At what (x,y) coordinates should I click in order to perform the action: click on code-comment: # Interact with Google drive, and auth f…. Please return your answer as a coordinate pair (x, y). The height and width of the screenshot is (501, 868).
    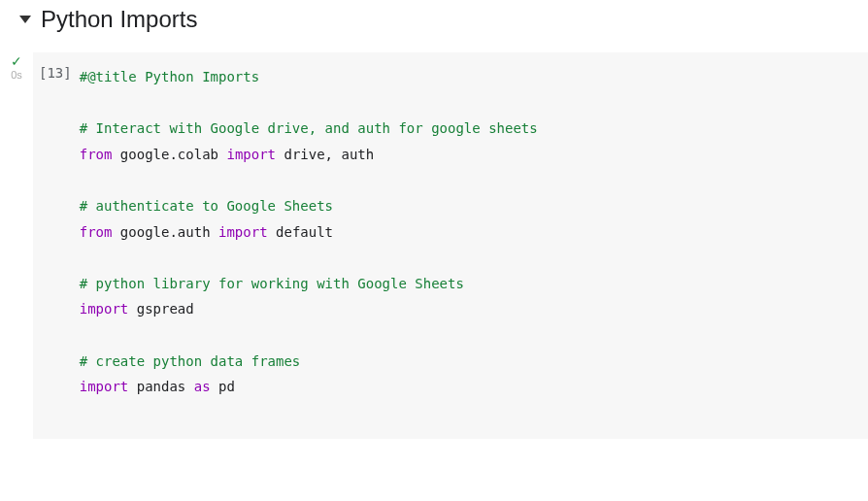
    Looking at the image, I should click on (309, 128).